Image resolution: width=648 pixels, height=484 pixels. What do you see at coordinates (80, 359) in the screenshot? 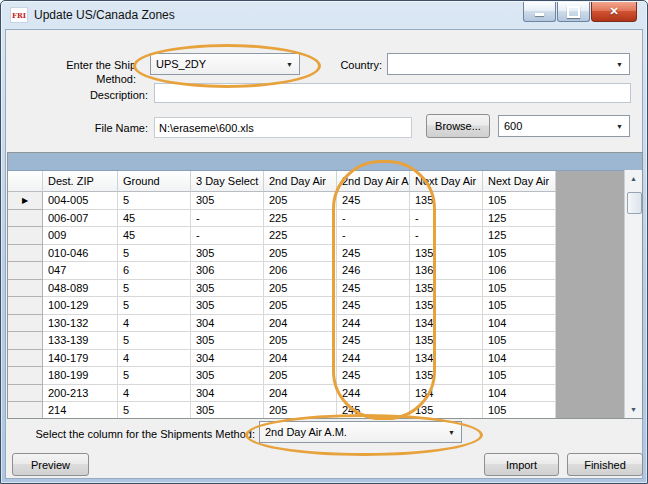
I see `grid-cell: 140-179` at bounding box center [80, 359].